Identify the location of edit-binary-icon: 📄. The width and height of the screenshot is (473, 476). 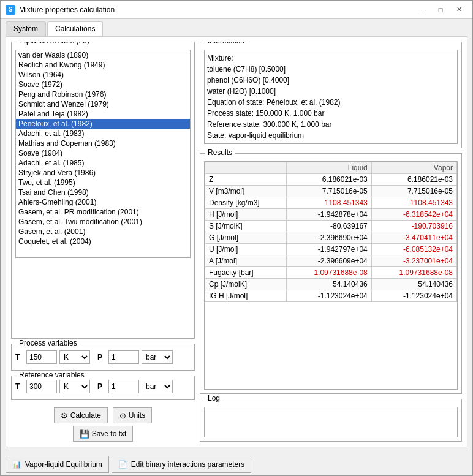
(123, 464).